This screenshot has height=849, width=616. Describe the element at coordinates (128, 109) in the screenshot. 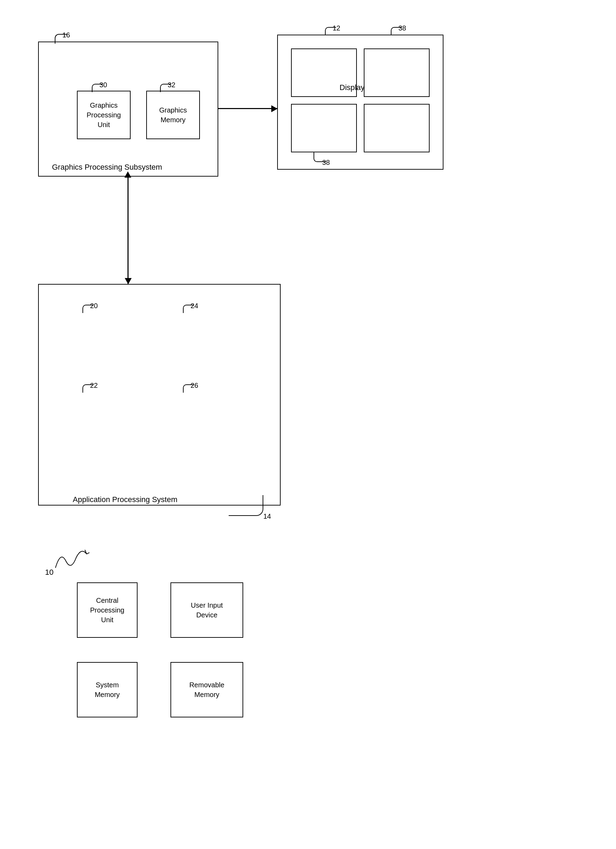

I see `gps-subsystem-box: 30 GraphicsProcessingUnit 32 GraphicsMem…` at that location.